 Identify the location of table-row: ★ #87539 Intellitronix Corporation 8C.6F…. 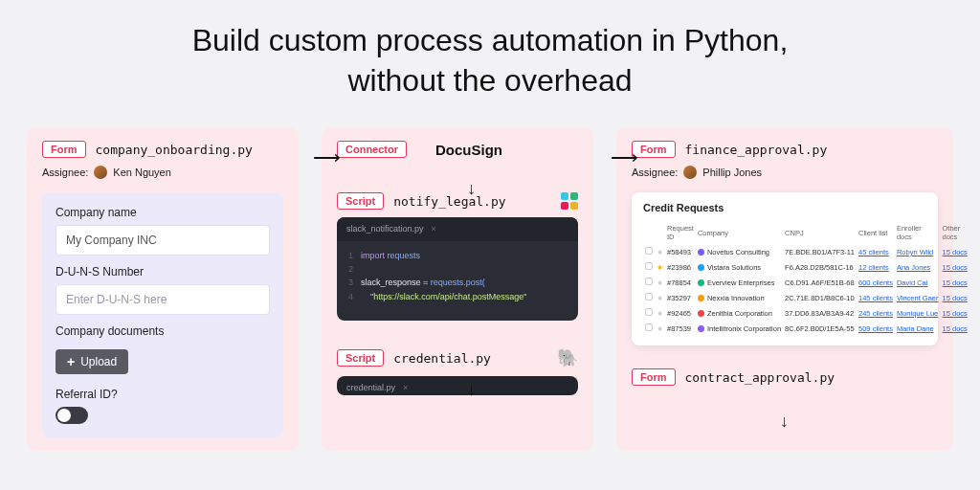
(806, 328).